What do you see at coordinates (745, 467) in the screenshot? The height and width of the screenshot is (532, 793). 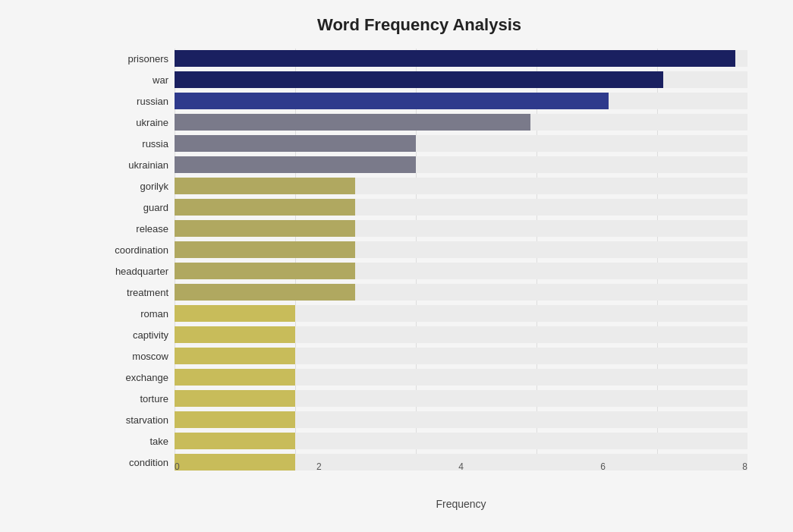 I see `x-tick-label: 8` at bounding box center [745, 467].